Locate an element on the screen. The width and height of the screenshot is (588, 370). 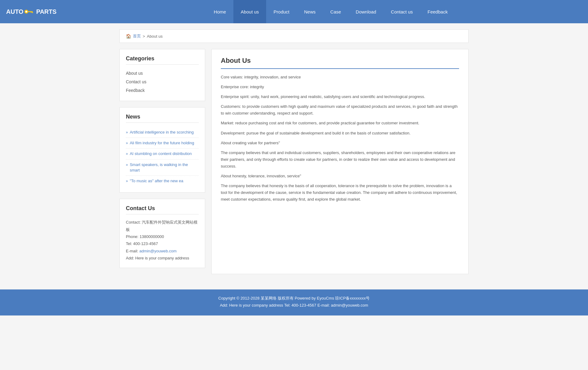
nav-item-home: Home is located at coordinates (220, 12).